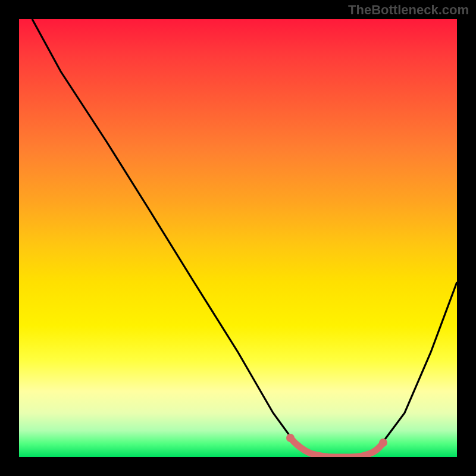  I want to click on optimal-zone-start-dot, so click(290, 438).